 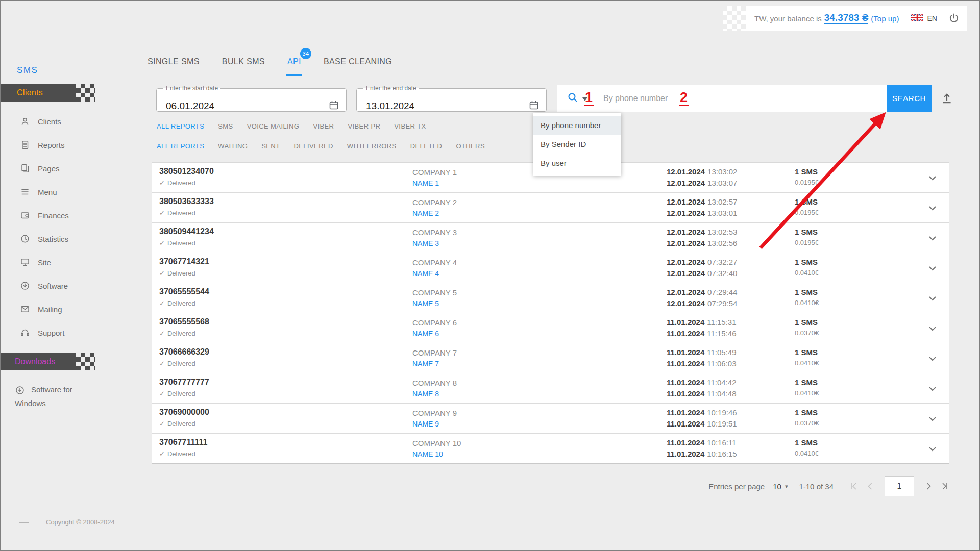 I want to click on sidebar-item-mailing: Mailing, so click(x=74, y=309).